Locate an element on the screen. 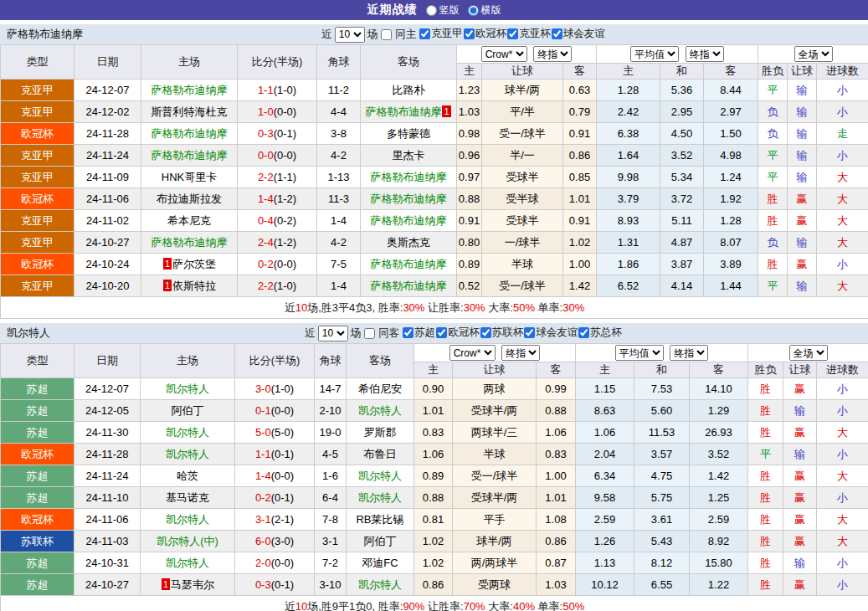 This screenshot has width=868, height=611. avg-away-cell: 26.93 is located at coordinates (719, 433).